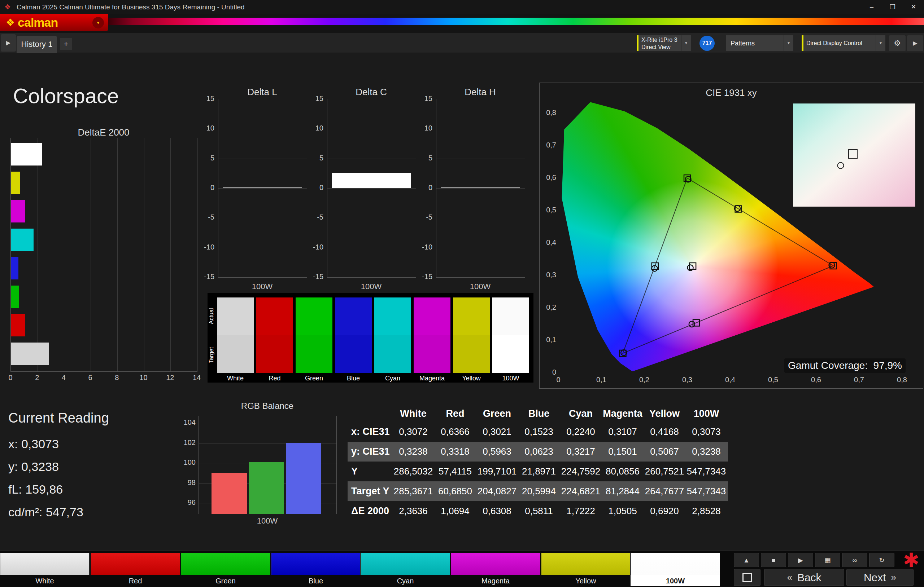 This screenshot has height=587, width=924. Describe the element at coordinates (316, 570) in the screenshot. I see `pattern-button-blue: Blue` at that location.